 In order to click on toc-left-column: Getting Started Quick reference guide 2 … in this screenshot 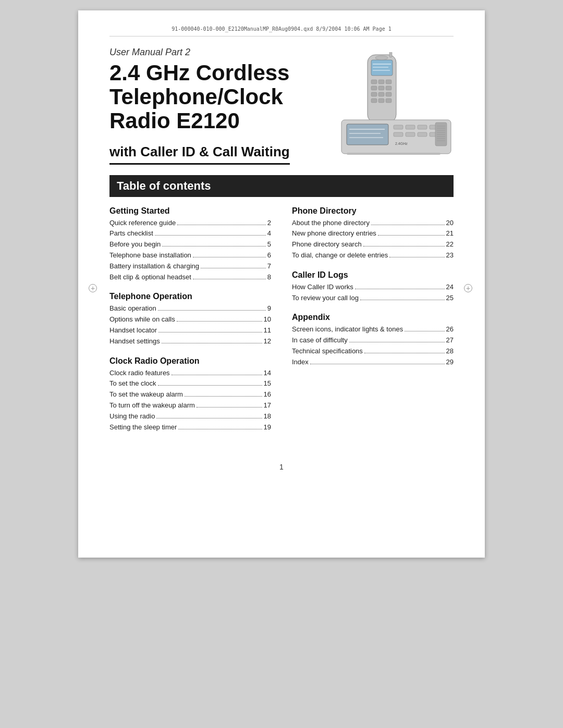, I will do `click(190, 324)`.